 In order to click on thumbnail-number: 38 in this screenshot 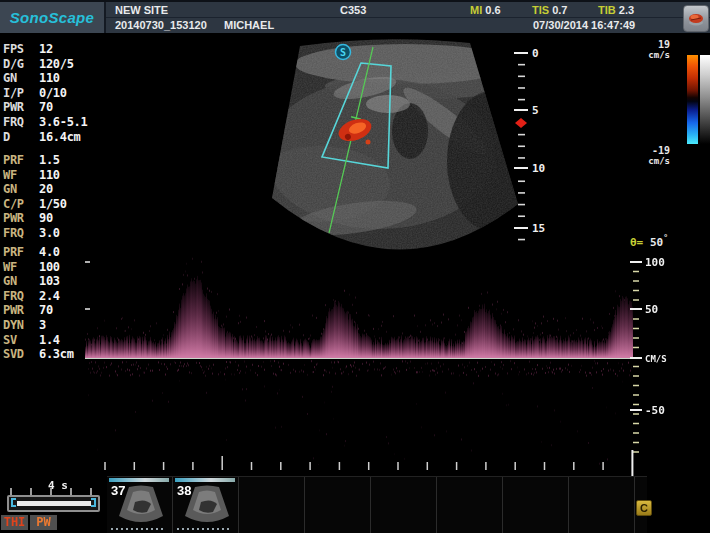, I will do `click(184, 490)`.